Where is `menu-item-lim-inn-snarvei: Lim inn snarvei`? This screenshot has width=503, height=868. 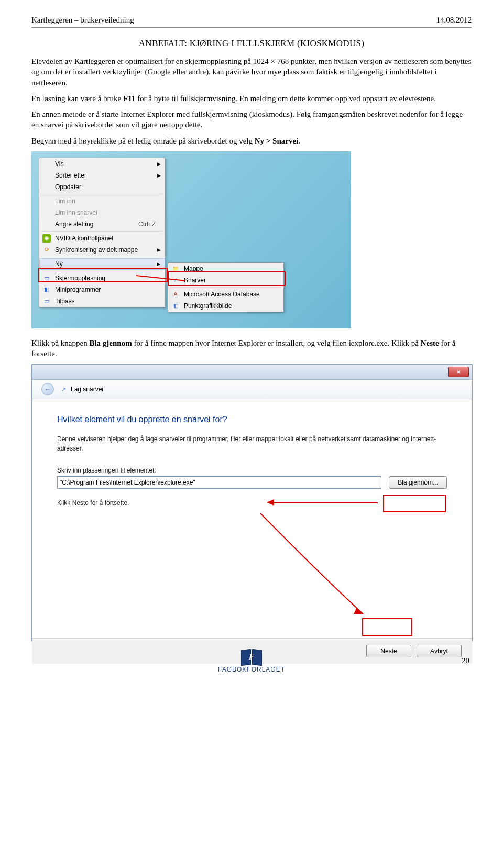
menu-item-lim-inn-snarvei: Lim inn snarvei is located at coordinates (102, 213).